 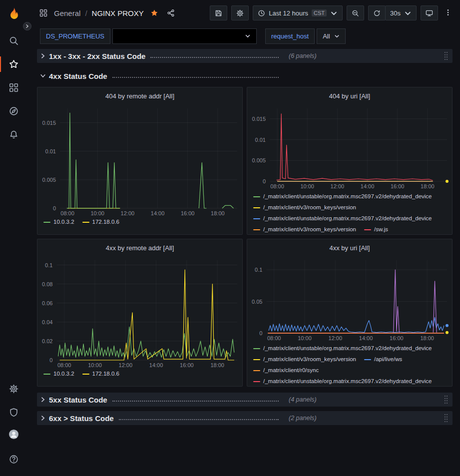 I want to click on sidebar-item-dashboards, so click(x=14, y=88).